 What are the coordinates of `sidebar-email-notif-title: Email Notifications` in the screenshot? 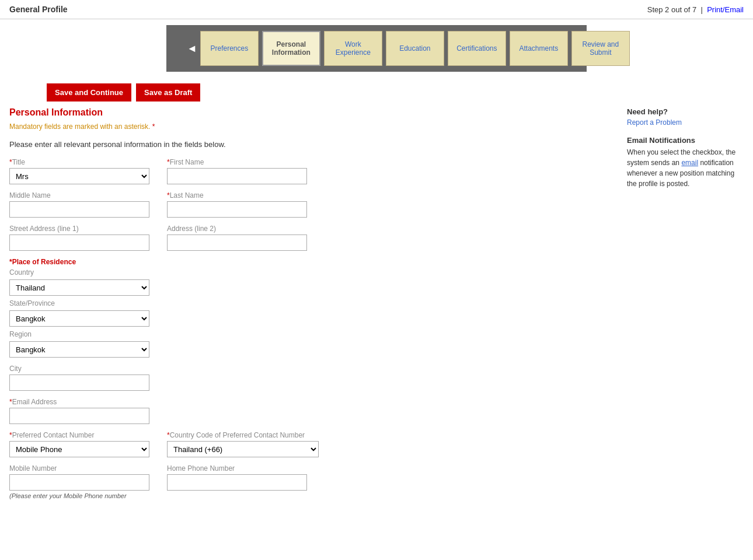 It's located at (685, 140).